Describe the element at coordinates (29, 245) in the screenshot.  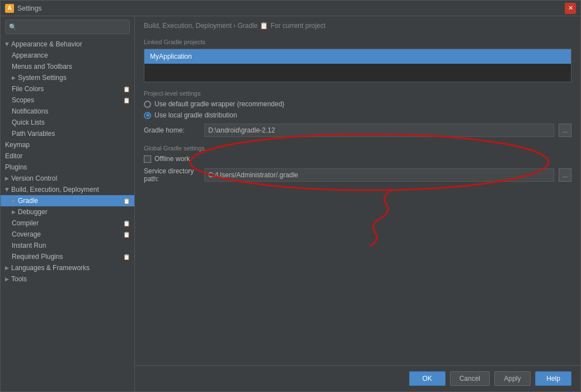
I see `sidebar-item-label: Instant Run` at that location.